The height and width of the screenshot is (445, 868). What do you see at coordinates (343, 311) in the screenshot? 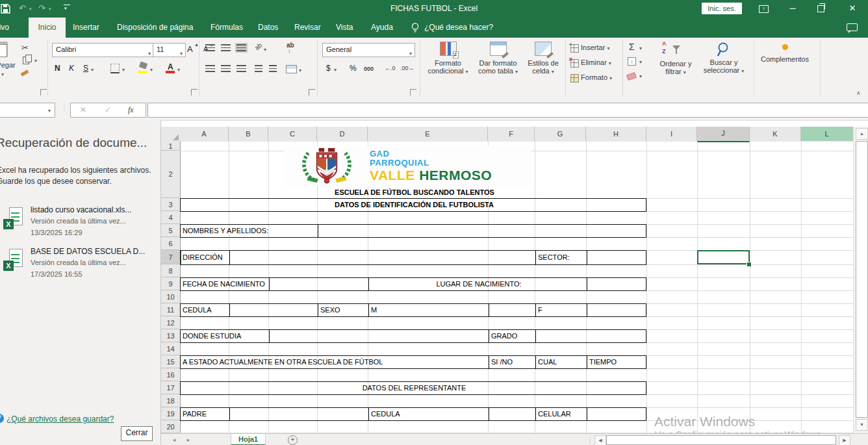
I see `sexo-cell: SEXO` at bounding box center [343, 311].